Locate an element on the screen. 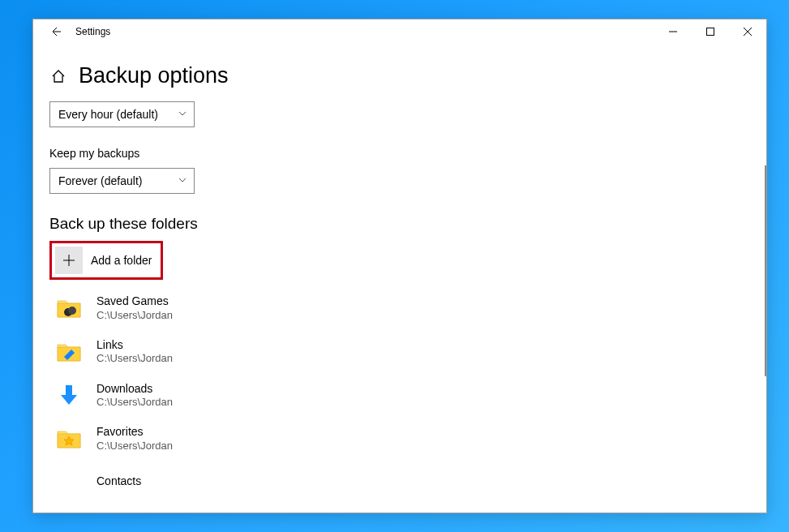 The width and height of the screenshot is (789, 532). titlebar: Settings is located at coordinates (400, 32).